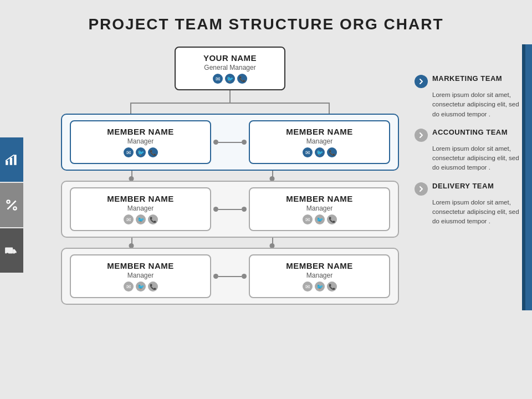  I want to click on row-1: MEMBER NAME Manager ✉ 🐦 📞 MEMBER, so click(230, 142).